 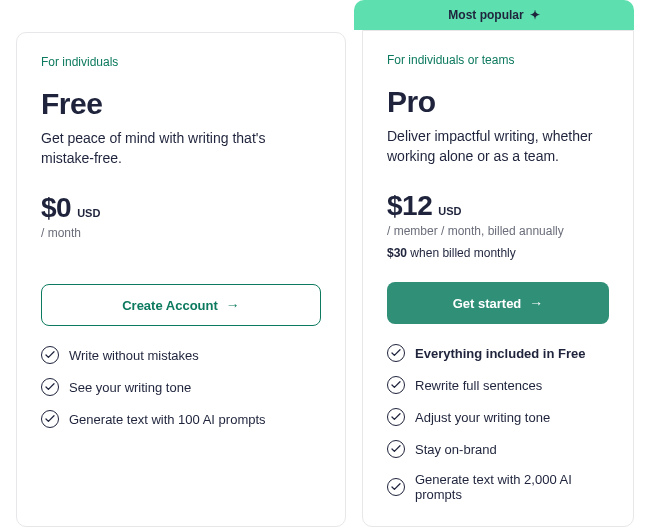 What do you see at coordinates (498, 303) in the screenshot?
I see `get-started-button: Get started →` at bounding box center [498, 303].